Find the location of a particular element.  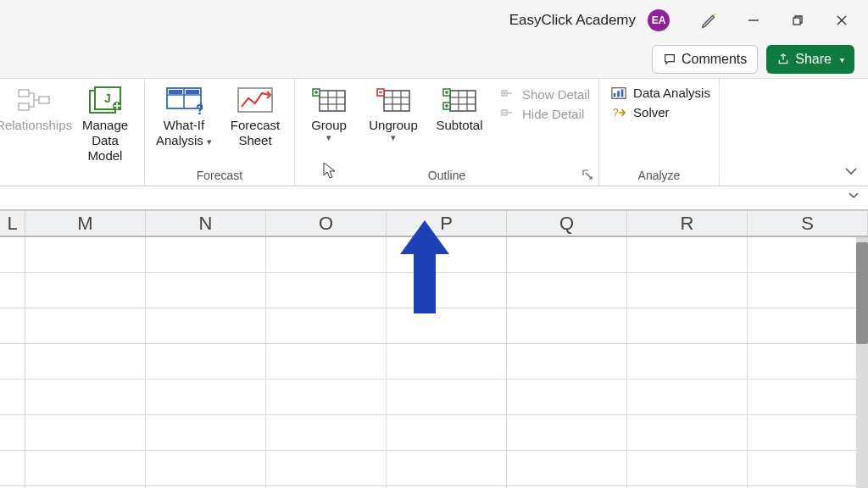

data-analysis-button: Data Analysis is located at coordinates (661, 93).